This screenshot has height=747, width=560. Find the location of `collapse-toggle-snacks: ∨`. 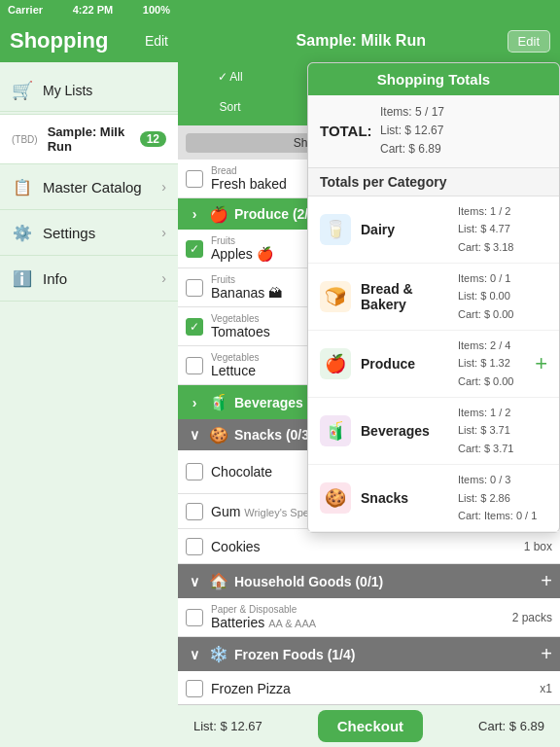

collapse-toggle-snacks: ∨ is located at coordinates (194, 435).